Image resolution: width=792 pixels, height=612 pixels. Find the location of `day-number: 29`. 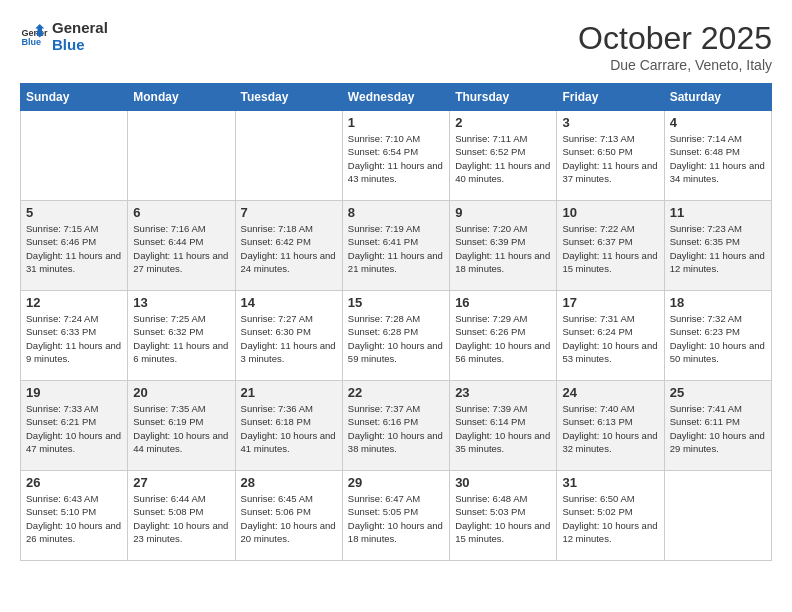

day-number: 29 is located at coordinates (396, 482).